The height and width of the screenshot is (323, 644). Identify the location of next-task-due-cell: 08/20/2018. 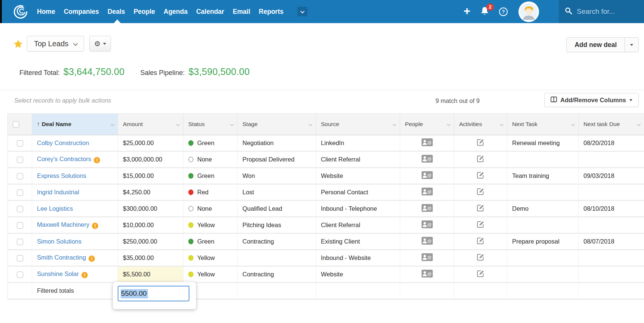
(611, 143).